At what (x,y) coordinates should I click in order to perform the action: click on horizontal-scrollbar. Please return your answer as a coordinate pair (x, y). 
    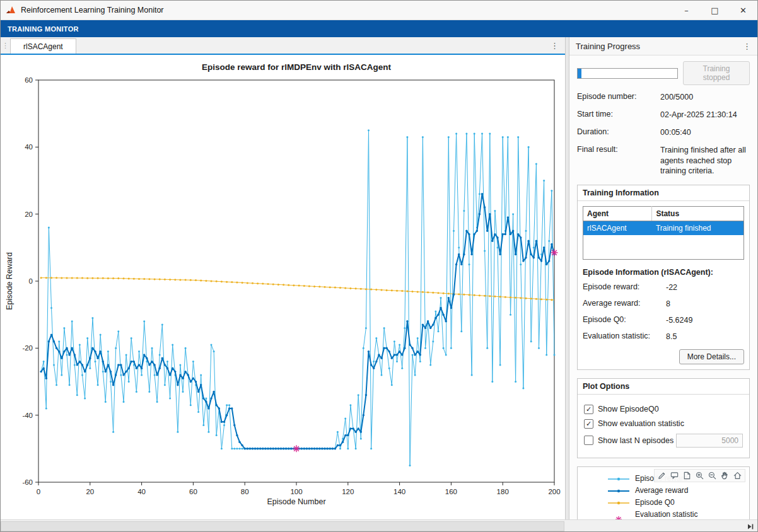
    Looking at the image, I should click on (283, 526).